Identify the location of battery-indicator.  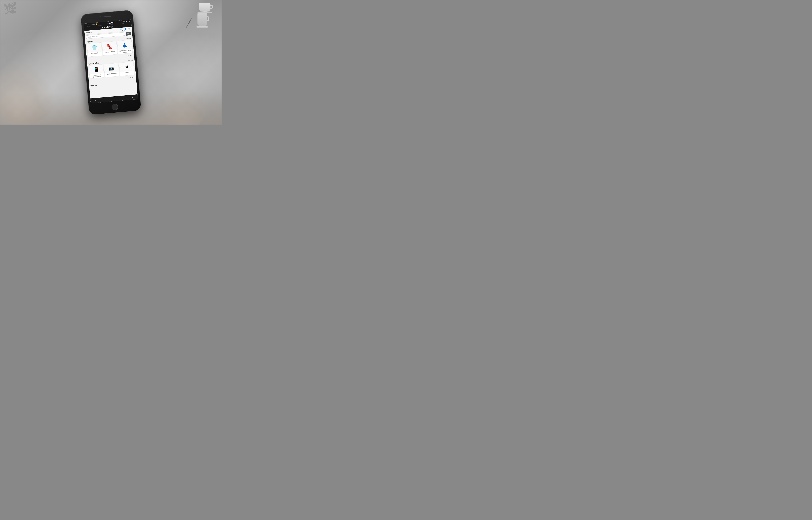
(128, 22).